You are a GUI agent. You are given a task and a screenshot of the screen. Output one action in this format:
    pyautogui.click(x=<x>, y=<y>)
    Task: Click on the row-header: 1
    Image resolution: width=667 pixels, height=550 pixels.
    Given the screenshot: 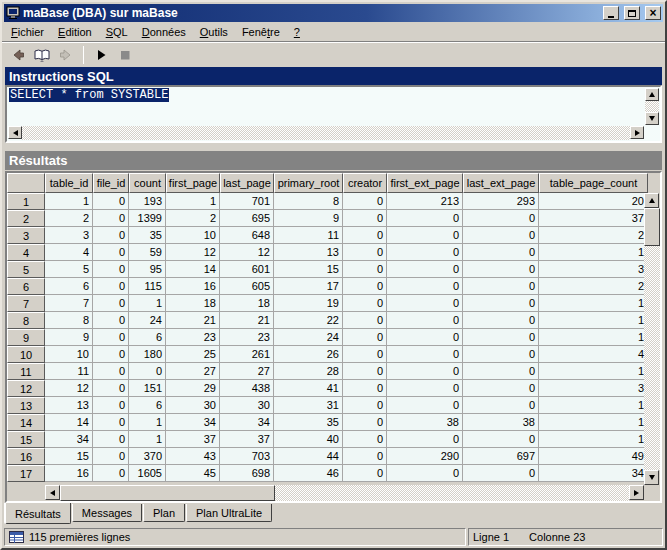 What is the action you would take?
    pyautogui.click(x=26, y=202)
    